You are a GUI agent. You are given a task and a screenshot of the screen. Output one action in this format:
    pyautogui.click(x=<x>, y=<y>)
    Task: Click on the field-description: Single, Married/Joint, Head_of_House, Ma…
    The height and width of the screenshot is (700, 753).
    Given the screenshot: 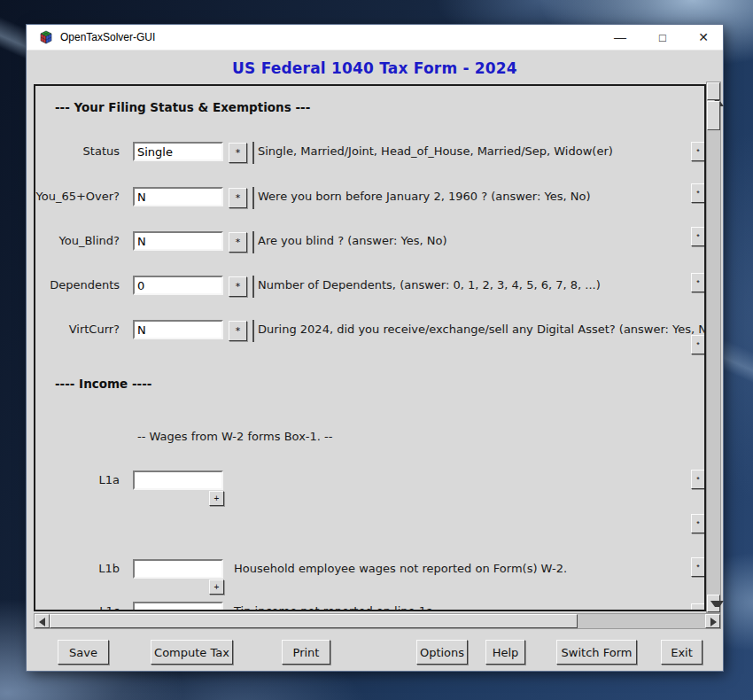 What is the action you would take?
    pyautogui.click(x=436, y=152)
    